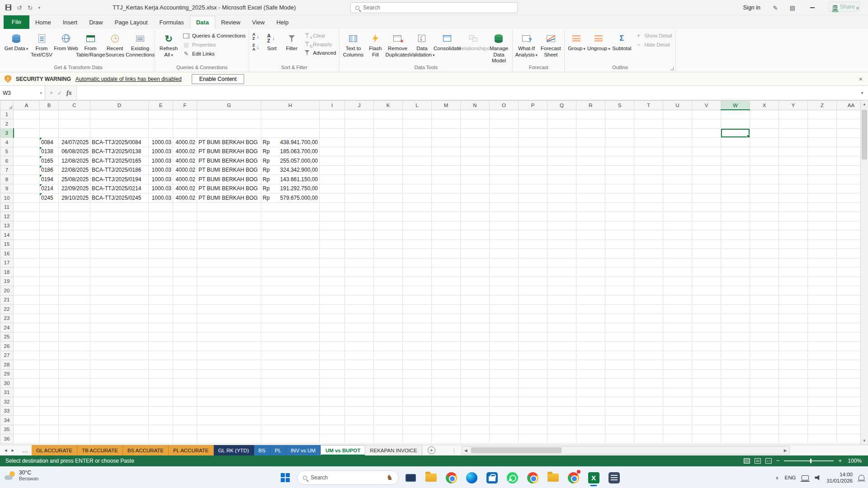 The image size is (868, 488). Describe the element at coordinates (764, 374) in the screenshot. I see `cell-X29` at that location.